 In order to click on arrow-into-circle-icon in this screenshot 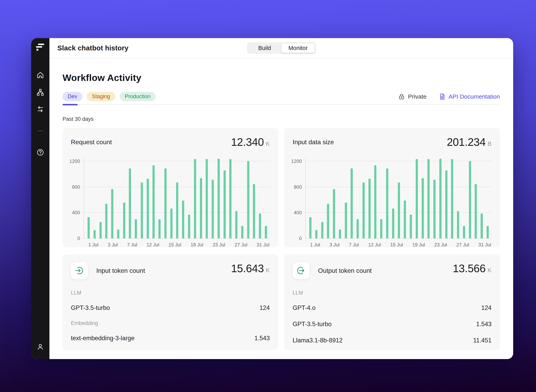, I will do `click(79, 271)`.